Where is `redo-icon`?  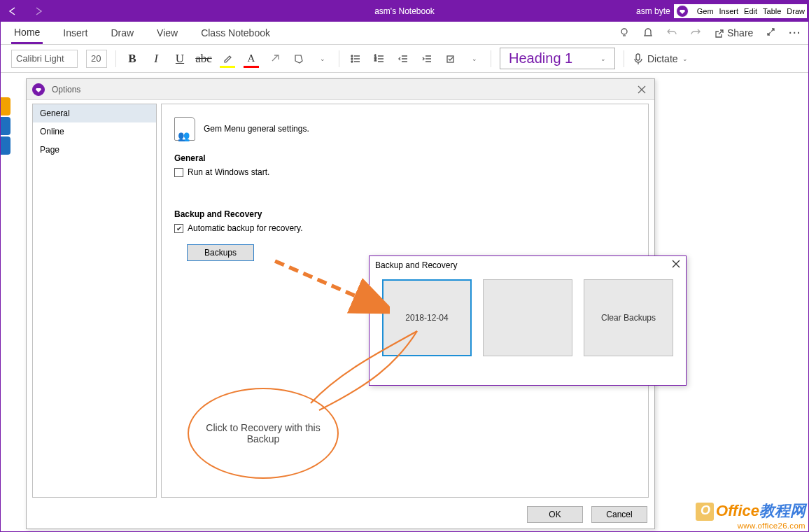 redo-icon is located at coordinates (696, 34).